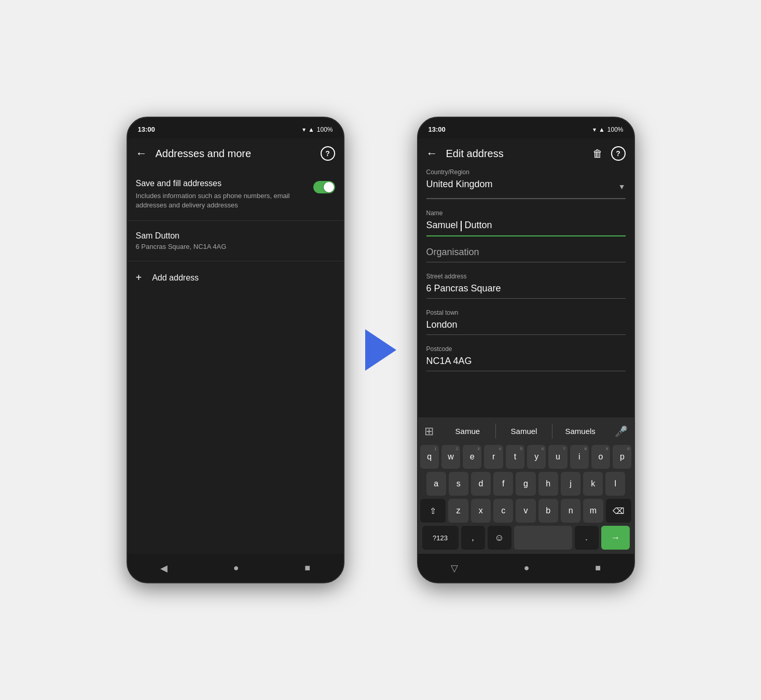 Image resolution: width=761 pixels, height=700 pixels. Describe the element at coordinates (500, 538) in the screenshot. I see `emoji-key: ☺` at that location.